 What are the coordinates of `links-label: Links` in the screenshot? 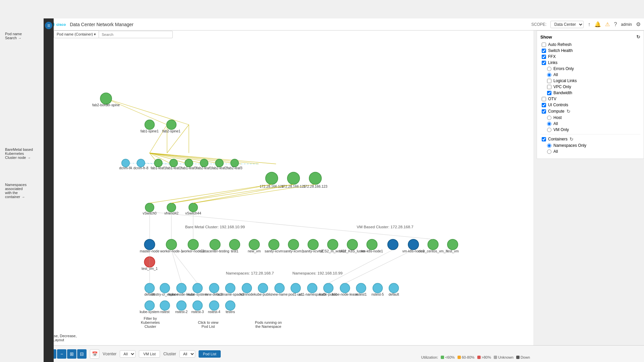 It's located at (553, 63).